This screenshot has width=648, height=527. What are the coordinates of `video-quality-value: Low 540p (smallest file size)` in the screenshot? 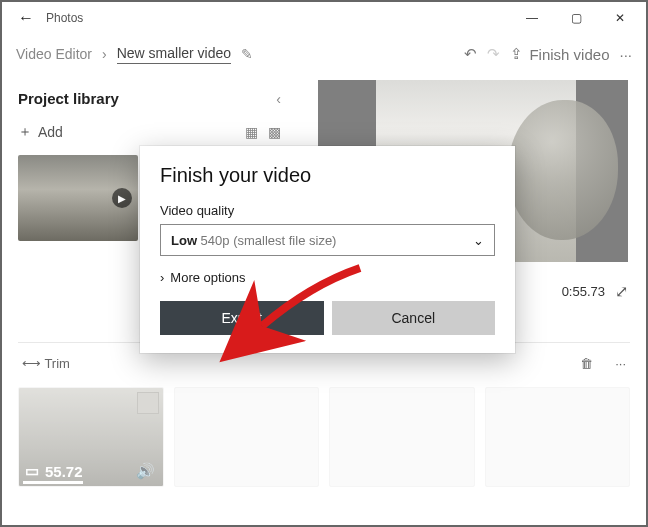 It's located at (254, 240).